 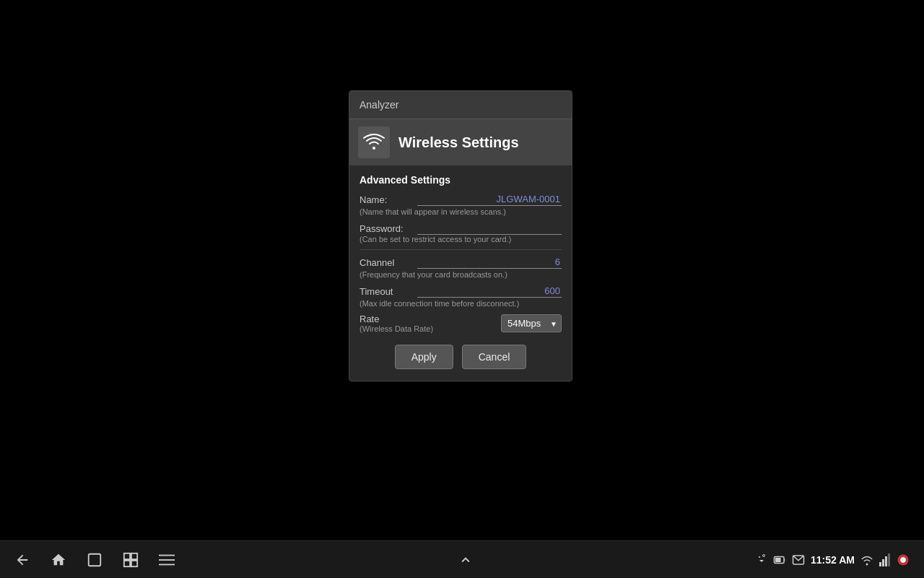 I want to click on signal-icon, so click(x=885, y=560).